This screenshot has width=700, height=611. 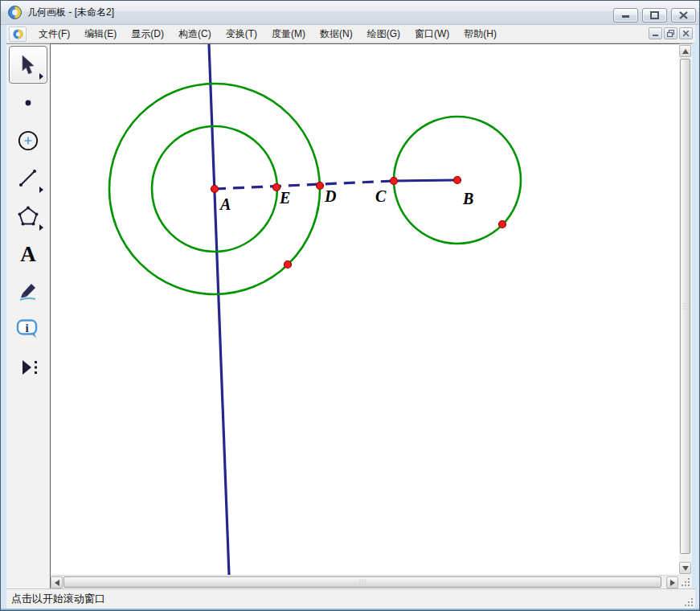 I want to click on straightedge-segment-tool, so click(x=28, y=178).